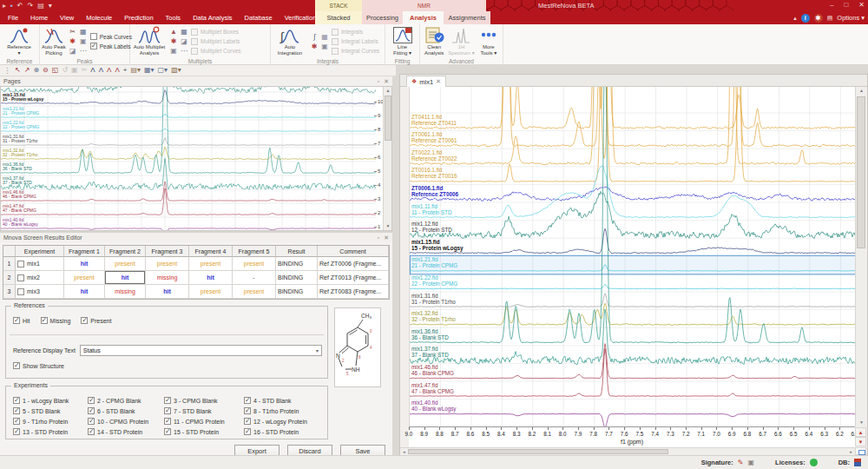  What do you see at coordinates (432, 370) in the screenshot?
I see `trace-label-mix1-46-fid: mix1.46.fid46 - Blank CPMG` at bounding box center [432, 370].